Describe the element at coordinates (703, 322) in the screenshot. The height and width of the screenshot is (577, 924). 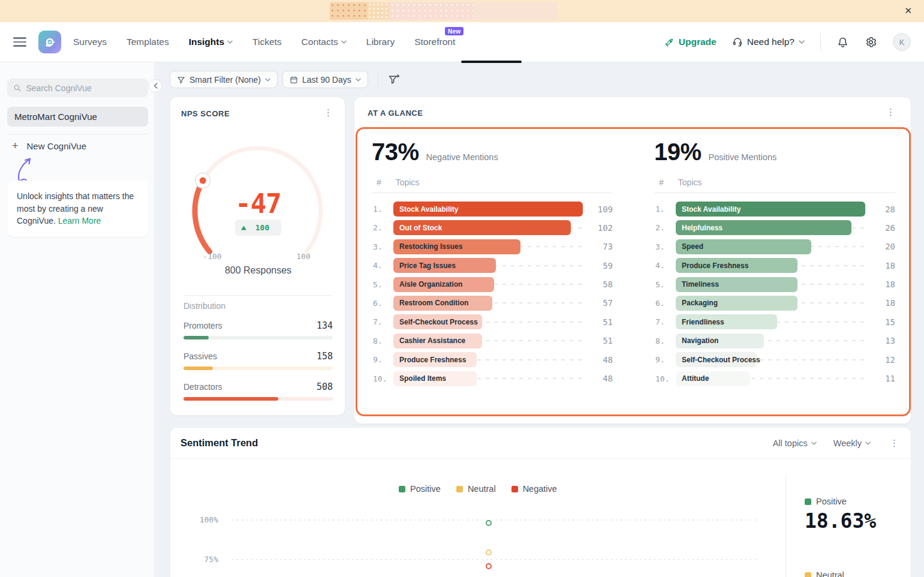
I see `topic-label: Friendliness` at that location.